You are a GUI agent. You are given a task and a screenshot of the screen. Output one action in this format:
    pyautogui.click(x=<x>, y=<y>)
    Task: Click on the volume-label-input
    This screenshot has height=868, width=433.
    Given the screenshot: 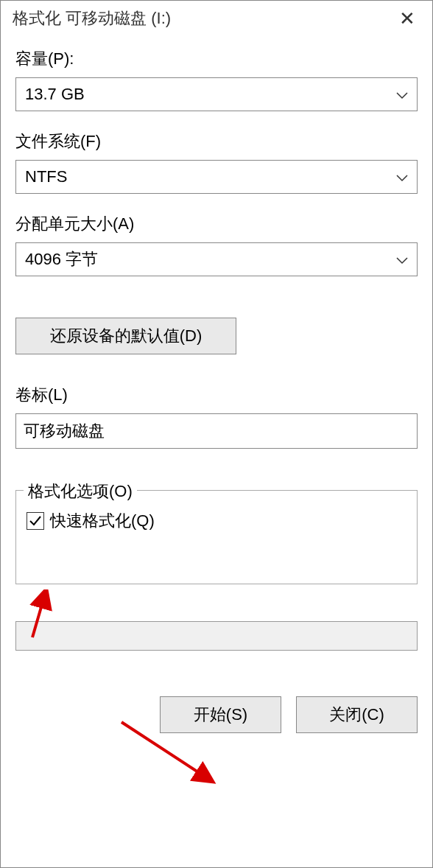 What is the action you would take?
    pyautogui.click(x=216, y=431)
    